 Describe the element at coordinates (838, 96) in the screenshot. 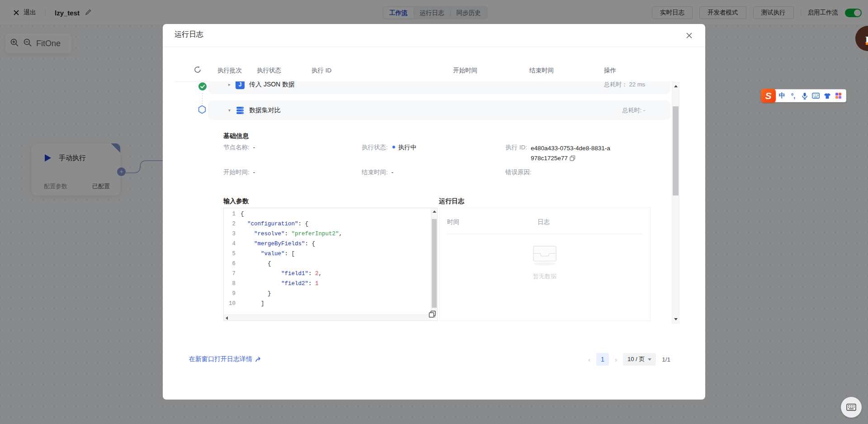

I see `toolbox-grid-icon` at that location.